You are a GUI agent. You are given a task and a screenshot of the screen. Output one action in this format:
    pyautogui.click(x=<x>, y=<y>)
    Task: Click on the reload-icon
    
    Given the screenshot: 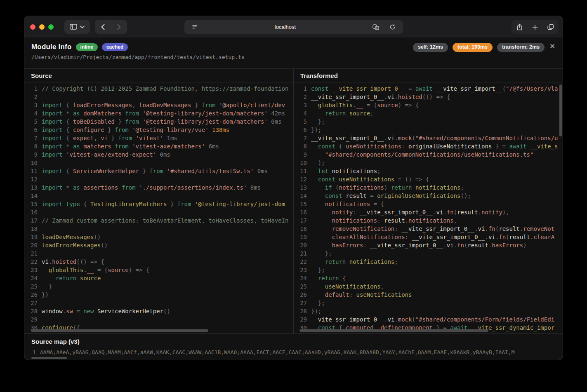 What is the action you would take?
    pyautogui.click(x=393, y=27)
    